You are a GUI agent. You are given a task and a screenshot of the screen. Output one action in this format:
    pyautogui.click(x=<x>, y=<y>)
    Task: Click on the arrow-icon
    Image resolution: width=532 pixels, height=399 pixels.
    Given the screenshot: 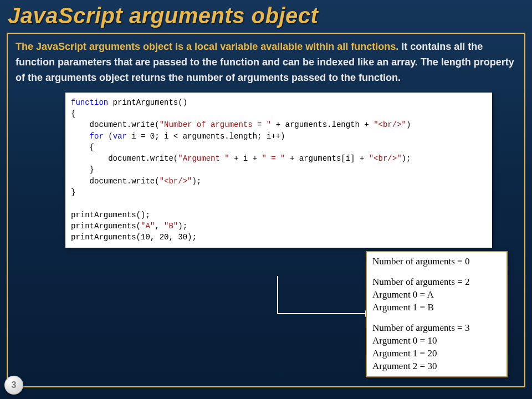 What is the action you would take?
    pyautogui.click(x=328, y=301)
    